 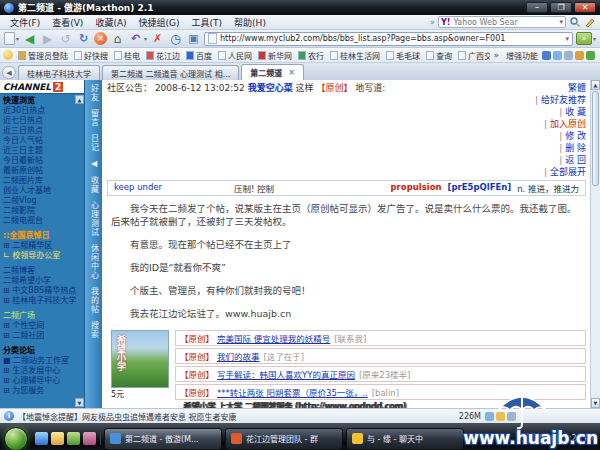 I want to click on maximize-button: ❐, so click(x=561, y=8).